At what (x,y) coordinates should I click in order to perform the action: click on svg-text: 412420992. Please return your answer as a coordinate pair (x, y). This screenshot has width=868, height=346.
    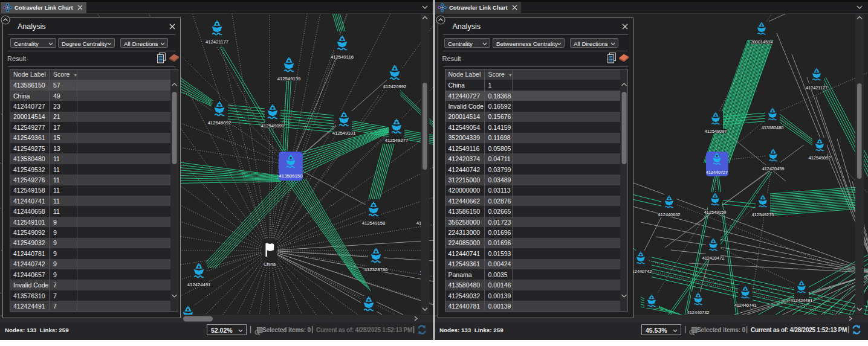
    Looking at the image, I should click on (395, 87).